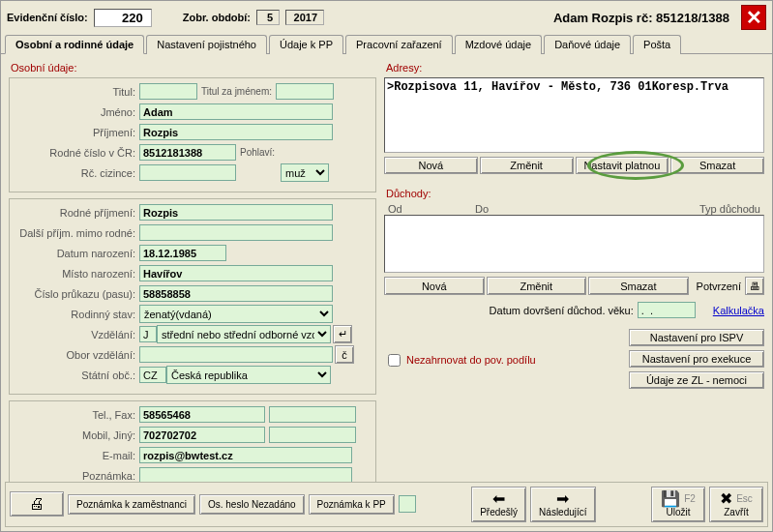  Describe the element at coordinates (697, 359) in the screenshot. I see `nastaveni-exekuce-button: Nastavení pro exekuce` at that location.